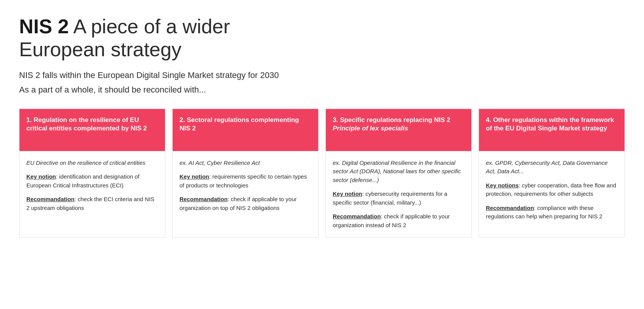 This screenshot has height=309, width=644. What do you see at coordinates (245, 130) in the screenshot?
I see `card-2-header: 2. Sectoral regulations complementing NI…` at bounding box center [245, 130].